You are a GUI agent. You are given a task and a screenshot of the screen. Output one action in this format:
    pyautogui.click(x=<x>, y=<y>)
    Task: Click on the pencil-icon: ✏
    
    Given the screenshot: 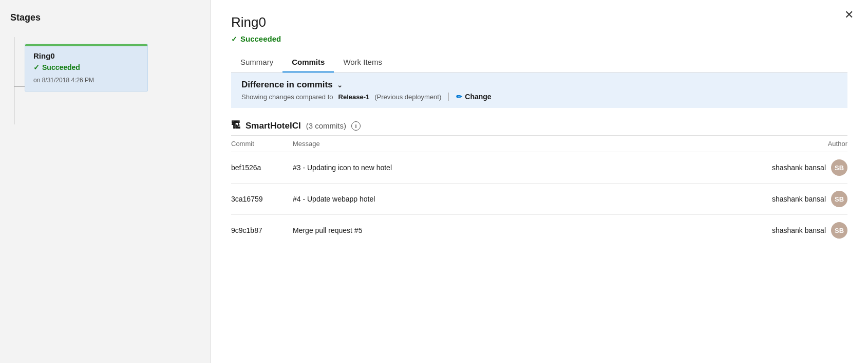 What is the action you would take?
    pyautogui.click(x=459, y=97)
    